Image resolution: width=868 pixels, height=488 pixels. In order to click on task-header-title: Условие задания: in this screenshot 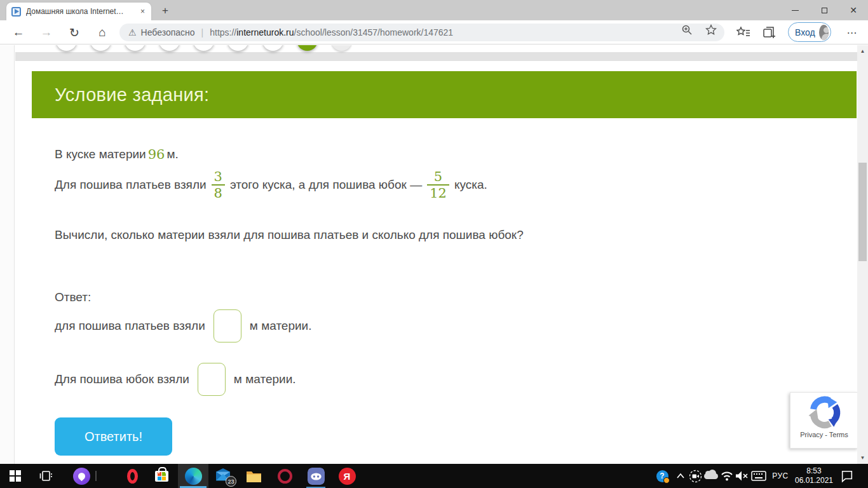, I will do `click(132, 95)`.